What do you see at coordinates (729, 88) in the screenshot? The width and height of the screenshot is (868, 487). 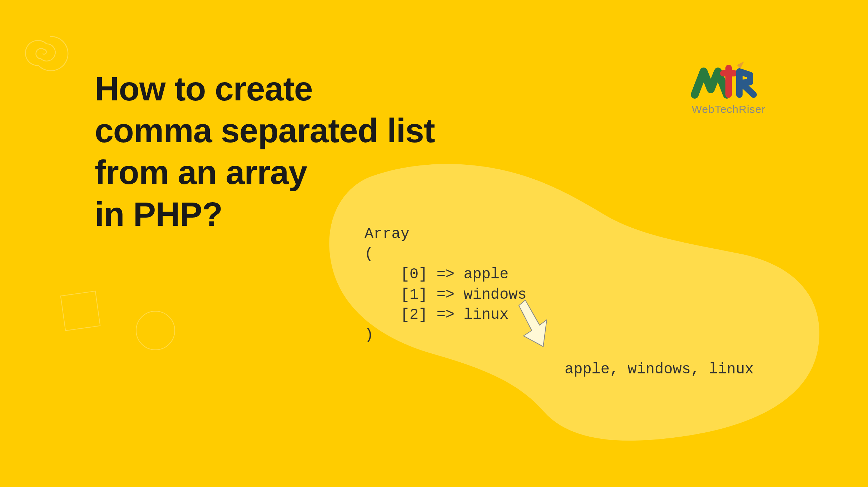 I see `logo: WebTechRiser` at bounding box center [729, 88].